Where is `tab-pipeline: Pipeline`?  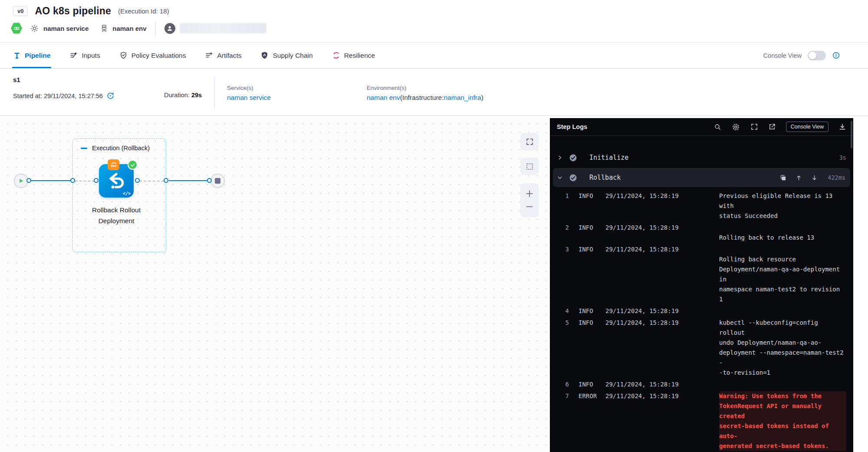 tab-pipeline: Pipeline is located at coordinates (32, 56).